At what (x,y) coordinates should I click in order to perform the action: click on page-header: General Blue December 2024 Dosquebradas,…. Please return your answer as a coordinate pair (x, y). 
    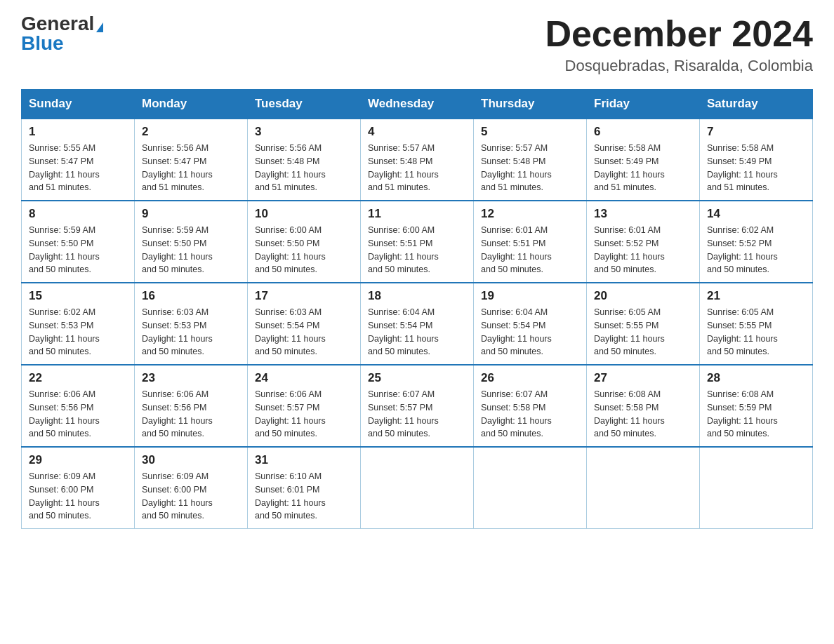
    Looking at the image, I should click on (417, 45).